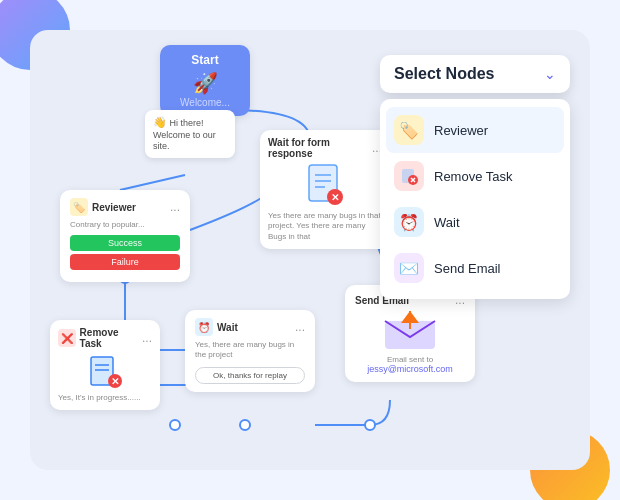  Describe the element at coordinates (204, 327) in the screenshot. I see `wait-icon: ⏰` at that location.